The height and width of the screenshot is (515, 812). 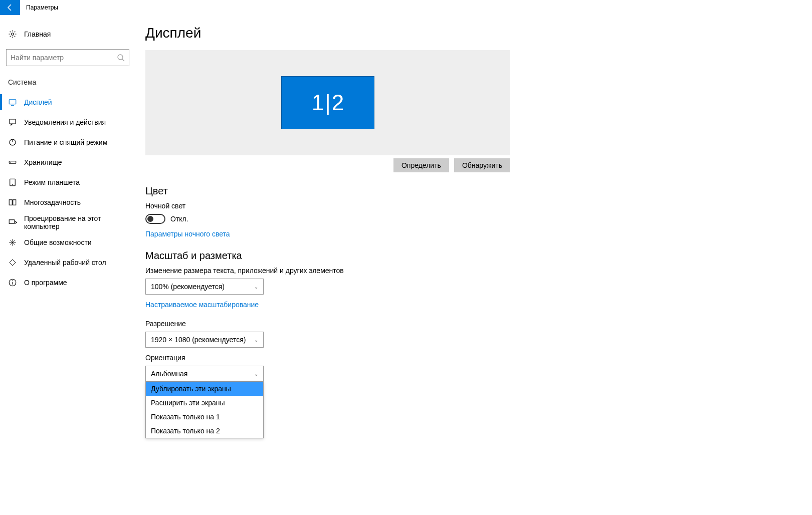 I want to click on search-icon, so click(x=121, y=58).